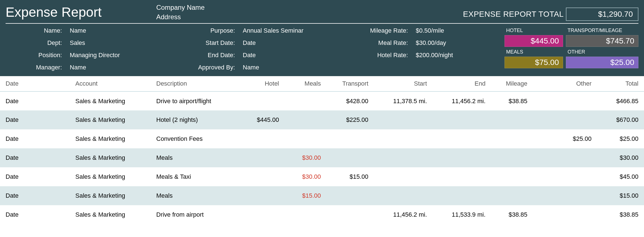 This screenshot has width=644, height=237. What do you see at coordinates (322, 177) in the screenshot?
I see `table-row: DateSales & MarketingMeals & Taxi$30.00$…` at bounding box center [322, 177].